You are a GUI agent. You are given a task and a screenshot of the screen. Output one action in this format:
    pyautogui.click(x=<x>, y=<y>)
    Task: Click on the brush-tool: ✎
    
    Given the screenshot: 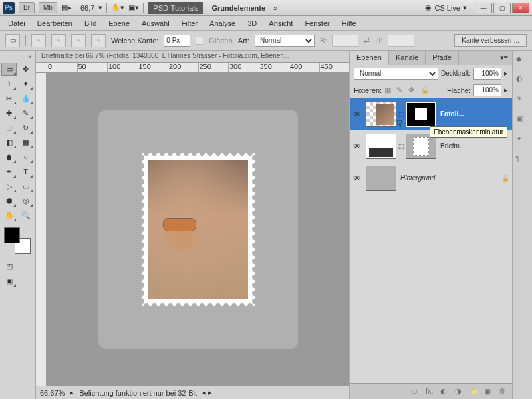 What is the action you would take?
    pyautogui.click(x=25, y=113)
    